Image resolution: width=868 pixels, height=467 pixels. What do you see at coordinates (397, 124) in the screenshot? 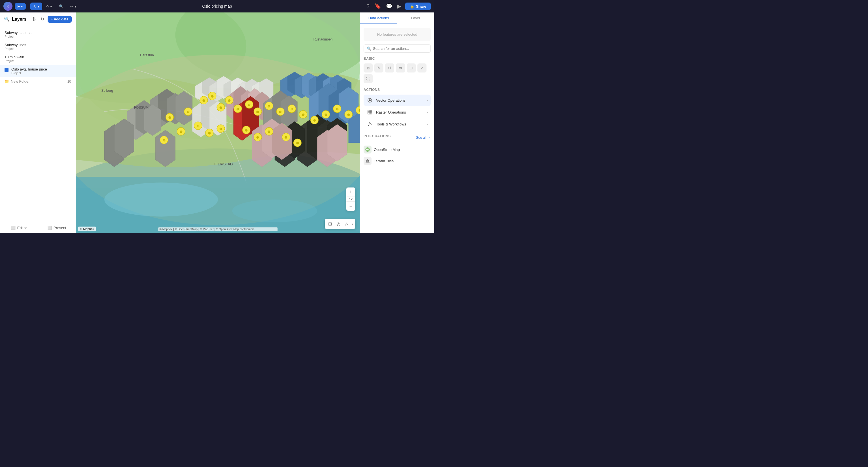
I see `tools-workflows-item: Tools & Workflows ›` at bounding box center [397, 124].